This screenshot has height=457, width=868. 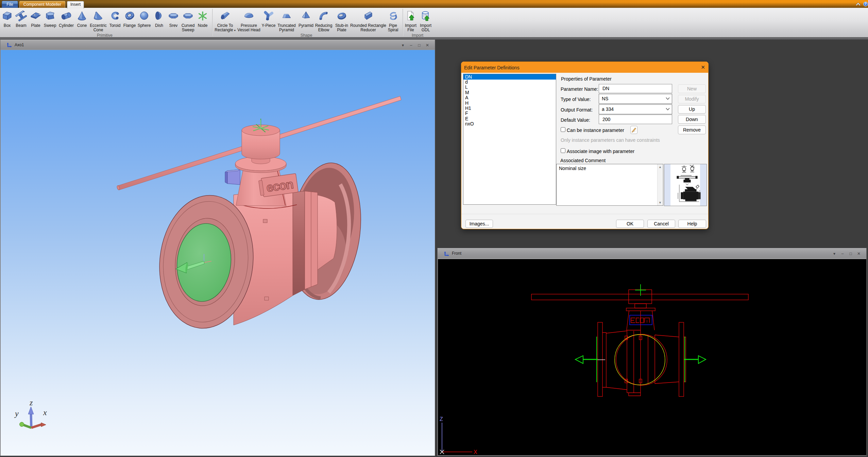 What do you see at coordinates (475, 452) in the screenshot?
I see `svg-text: X` at bounding box center [475, 452].